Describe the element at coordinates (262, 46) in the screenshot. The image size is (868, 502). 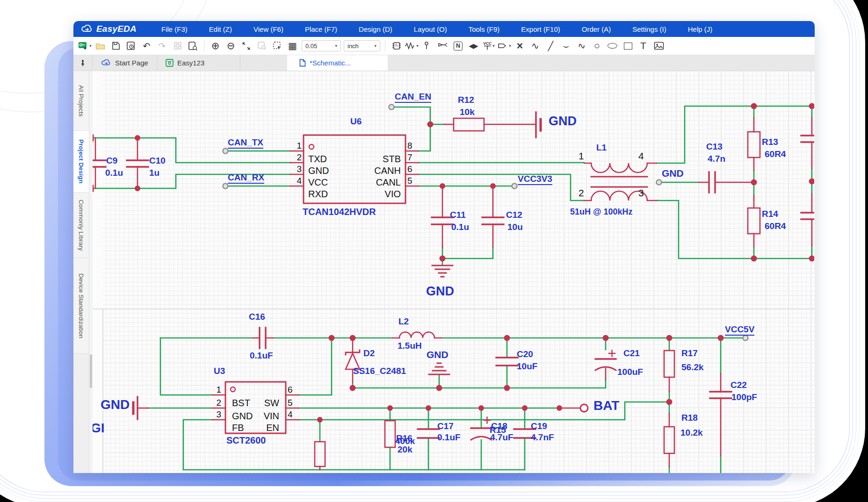
I see `zoom-area-icon` at that location.